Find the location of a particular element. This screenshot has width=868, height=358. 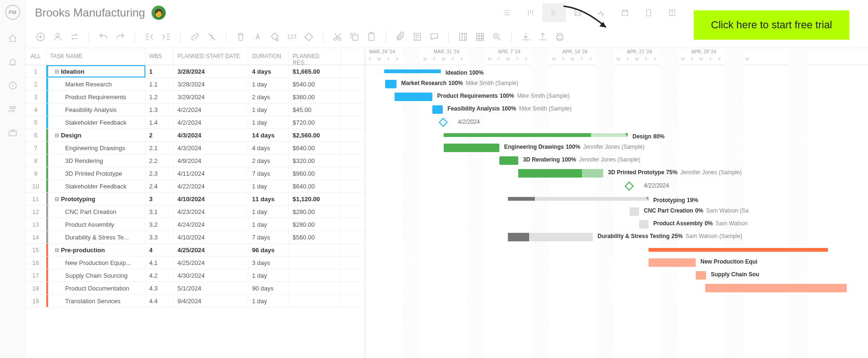

gantt-bar: Market Research100%Mike Smith (Sample) is located at coordinates (391, 84).